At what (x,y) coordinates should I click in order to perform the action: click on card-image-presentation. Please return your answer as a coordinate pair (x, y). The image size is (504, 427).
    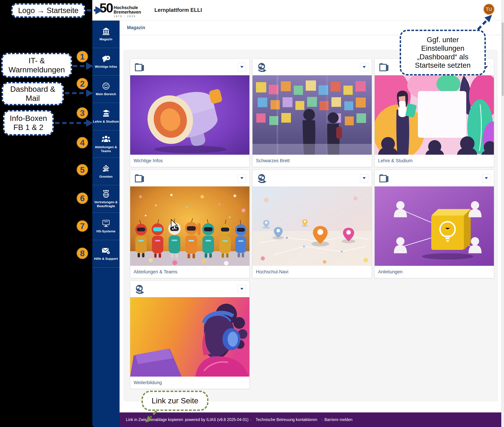
    Looking at the image, I should click on (434, 115).